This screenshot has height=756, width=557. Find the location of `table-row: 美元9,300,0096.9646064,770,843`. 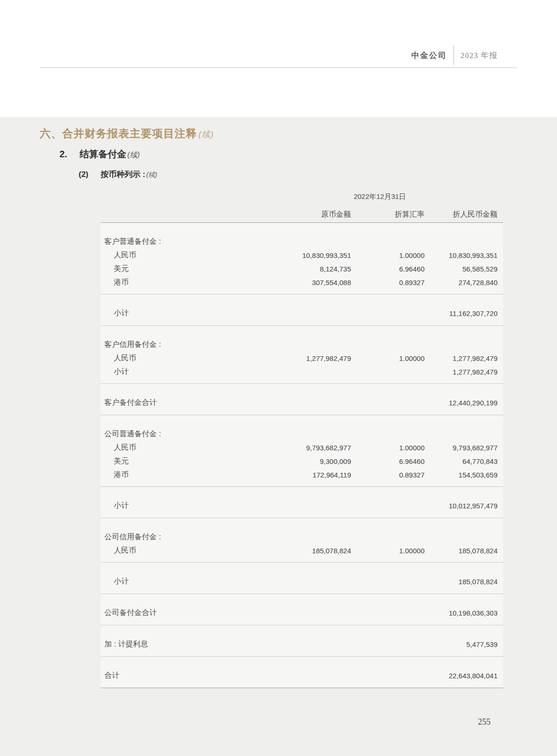

table-row: 美元9,300,0096.9646064,770,843 is located at coordinates (301, 462).